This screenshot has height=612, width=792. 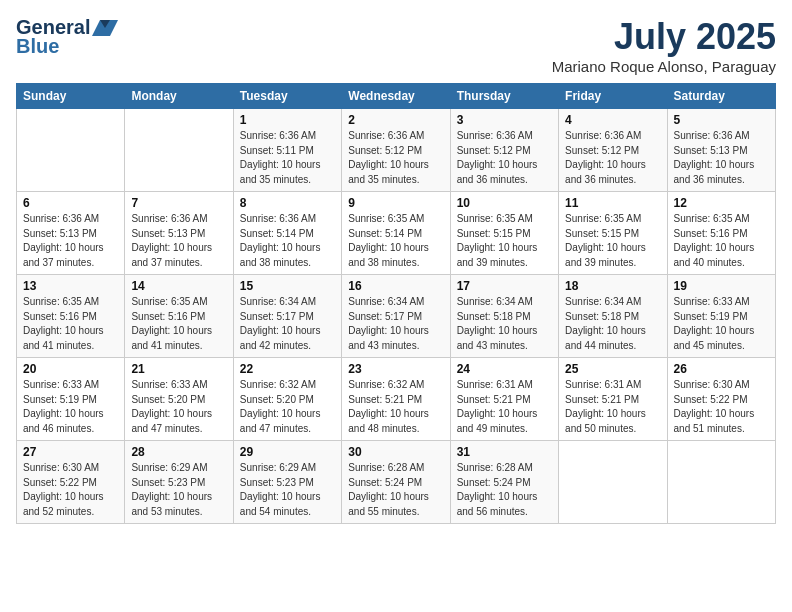 I want to click on day-detail: Sunrise: 6:34 AM Sunset: 5:17 PM Dayligh…, so click(x=288, y=324).